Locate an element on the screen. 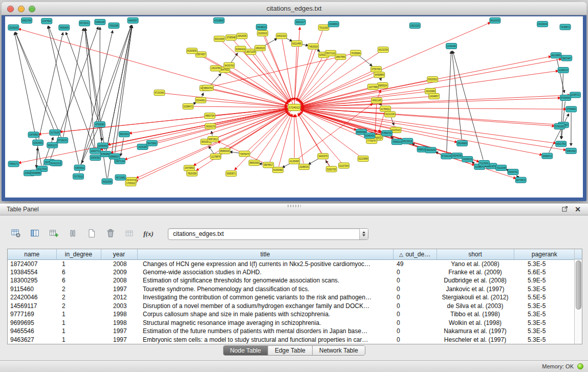 This screenshot has width=588, height=372. table-row: 1872400712008Changes of HCN gene express… is located at coordinates (291, 264).